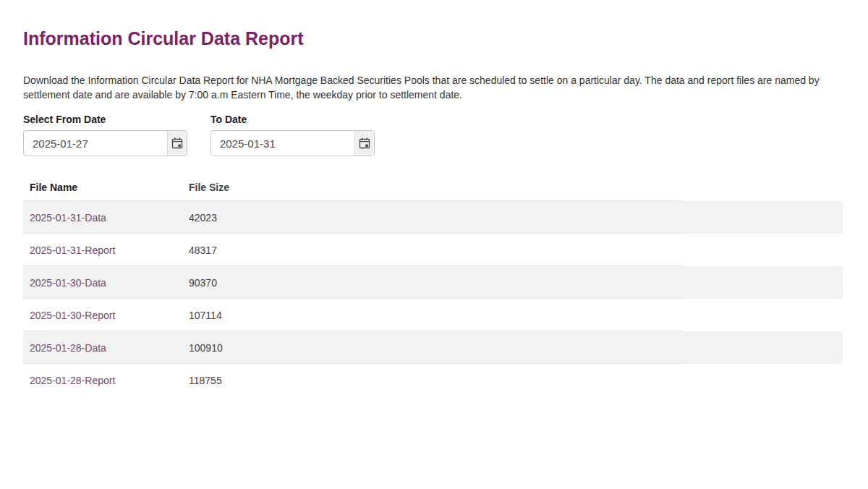 Image resolution: width=868 pixels, height=489 pixels. What do you see at coordinates (515, 187) in the screenshot?
I see `column-header-file-size: File Size` at bounding box center [515, 187].